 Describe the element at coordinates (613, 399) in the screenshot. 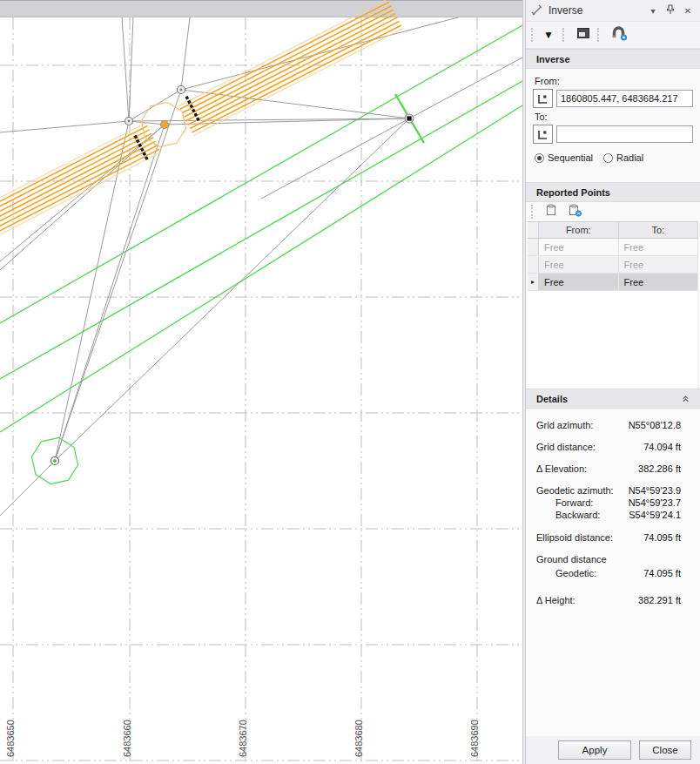

I see `details-section-header: Details` at that location.